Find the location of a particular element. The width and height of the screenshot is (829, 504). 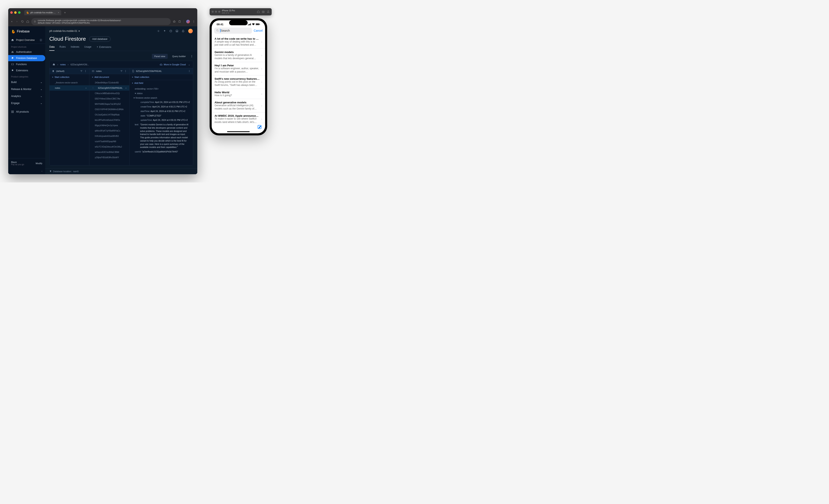

field-row: startTime: April 24, 2024 at 4:55:31 PM … is located at coordinates (161, 111).